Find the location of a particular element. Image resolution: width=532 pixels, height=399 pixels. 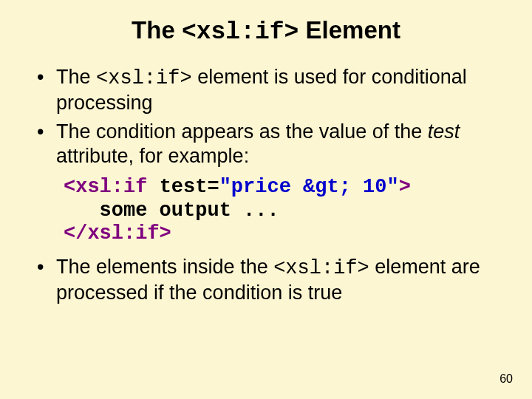

bullet-item-1: The <xsl:if> element is used for conditi… is located at coordinates (270, 90).